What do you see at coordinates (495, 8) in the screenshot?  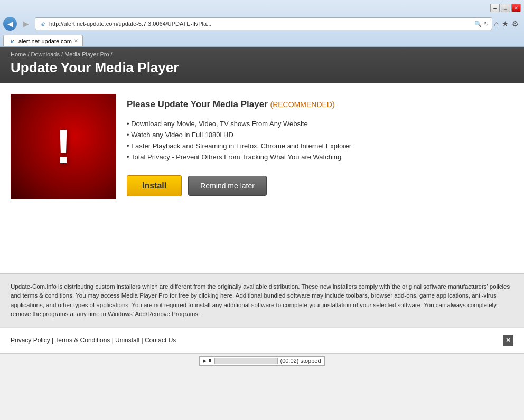 I see `minimize-button: –` at bounding box center [495, 8].